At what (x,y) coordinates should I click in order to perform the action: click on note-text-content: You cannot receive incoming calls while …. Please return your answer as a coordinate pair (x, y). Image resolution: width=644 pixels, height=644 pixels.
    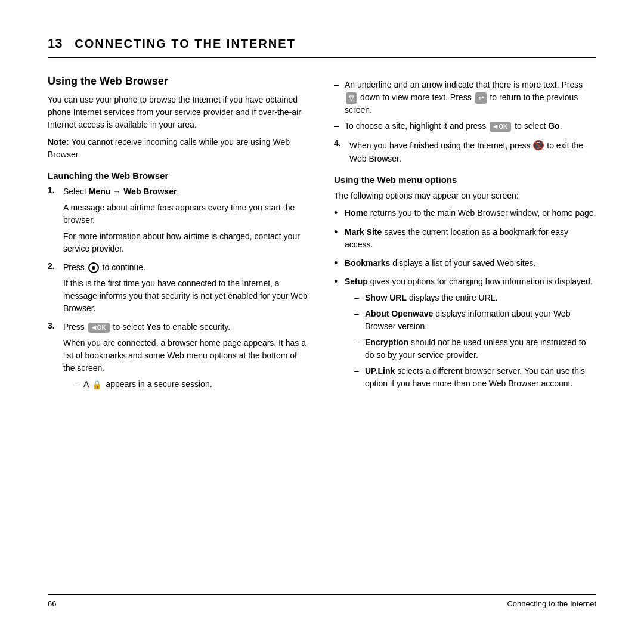
    Looking at the image, I should click on (169, 148).